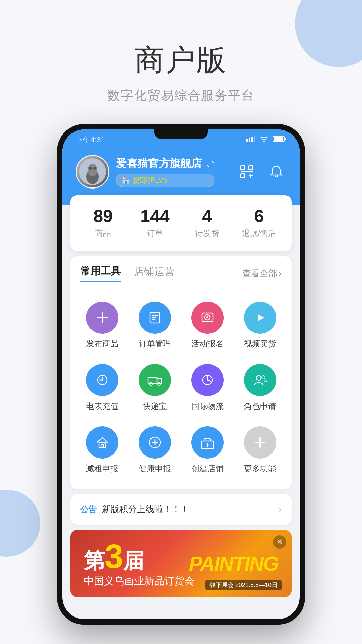  I want to click on tool-activity-icon, so click(207, 318).